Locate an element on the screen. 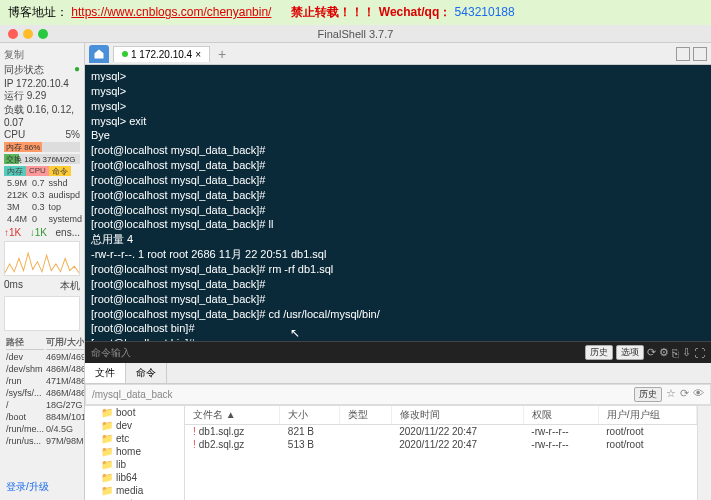  maximize-icon is located at coordinates (43, 34).